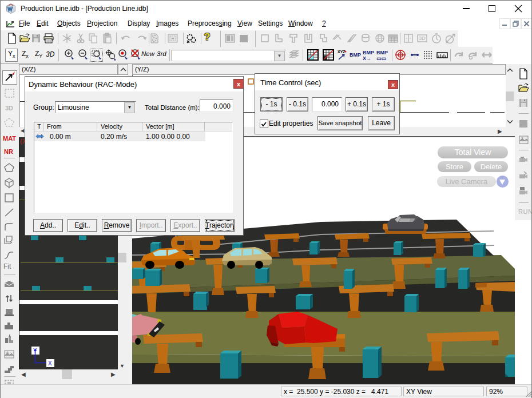 The height and width of the screenshot is (398, 532). What do you see at coordinates (342, 51) in the screenshot?
I see `svg-text: XYZ` at bounding box center [342, 51].